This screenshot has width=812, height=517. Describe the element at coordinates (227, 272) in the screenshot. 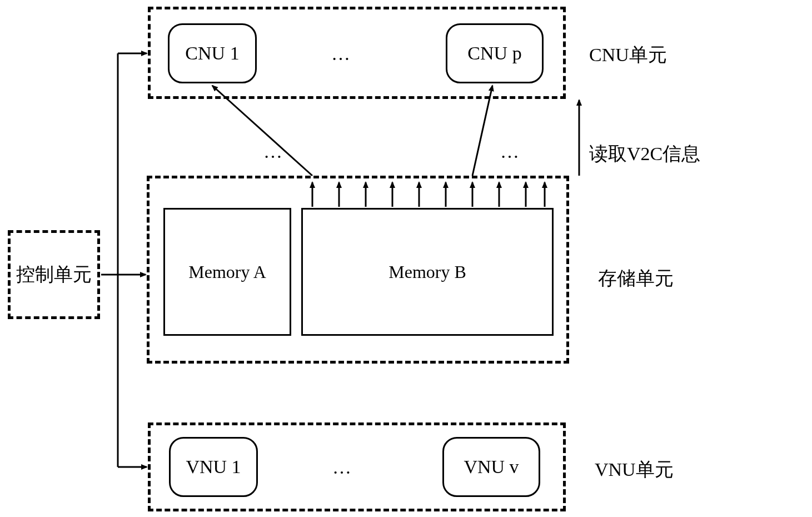

I see `memory-a-box: Memory A` at that location.